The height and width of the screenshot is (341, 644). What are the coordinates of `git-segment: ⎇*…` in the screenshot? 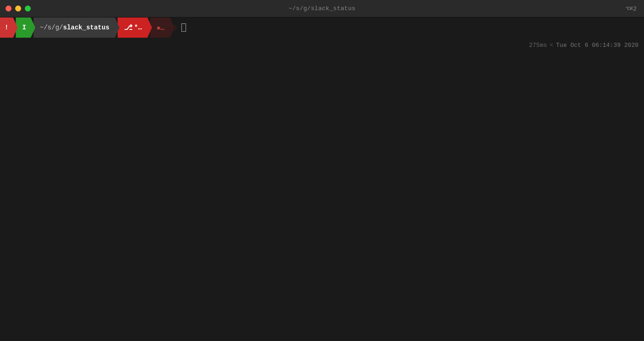 It's located at (135, 28).